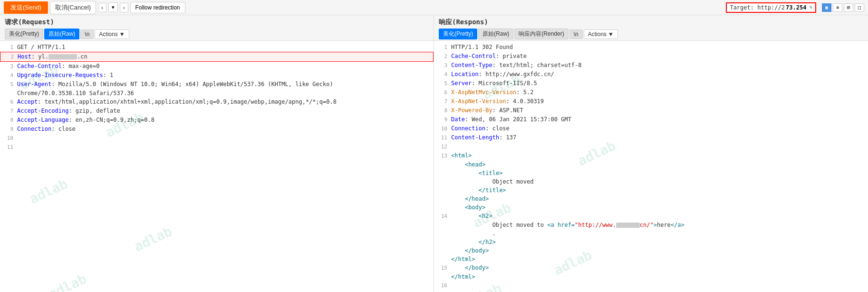 Image resolution: width=868 pixels, height=292 pixels. What do you see at coordinates (217, 57) in the screenshot?
I see `table-row: 2 Host: yl. .cn` at bounding box center [217, 57].